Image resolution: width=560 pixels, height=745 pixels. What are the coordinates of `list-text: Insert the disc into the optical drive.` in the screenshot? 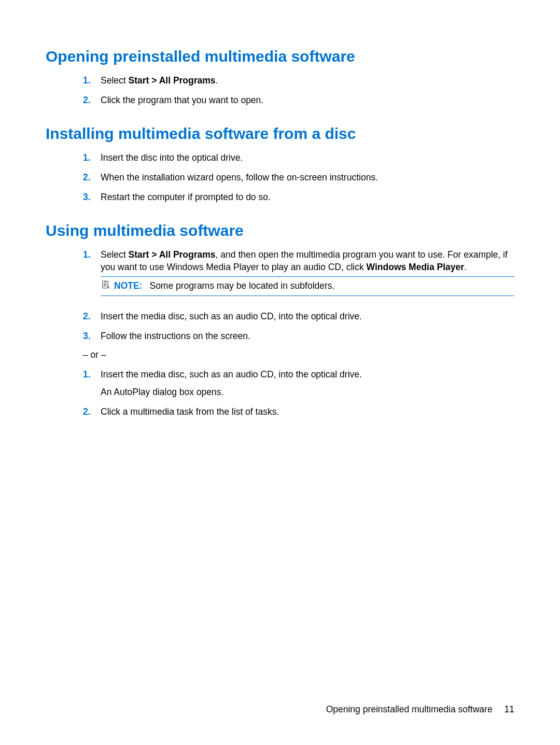 It's located at (307, 158).